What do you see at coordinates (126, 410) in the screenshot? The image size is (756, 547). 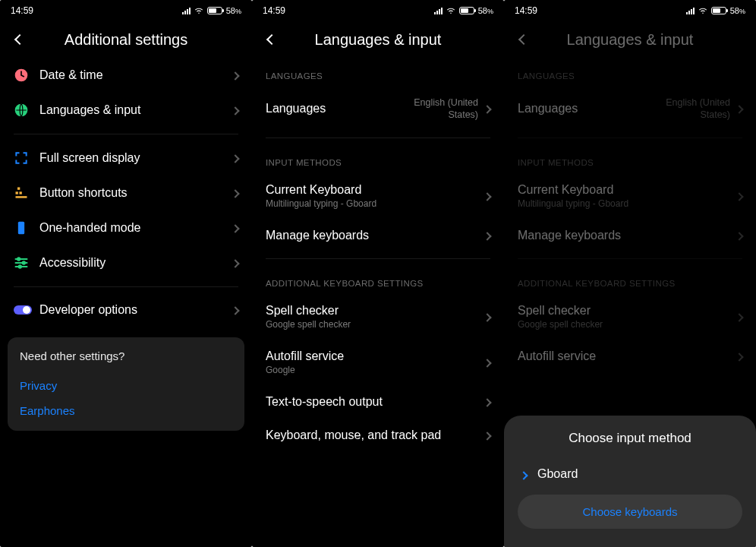 I see `link-earphones: Earphones` at bounding box center [126, 410].